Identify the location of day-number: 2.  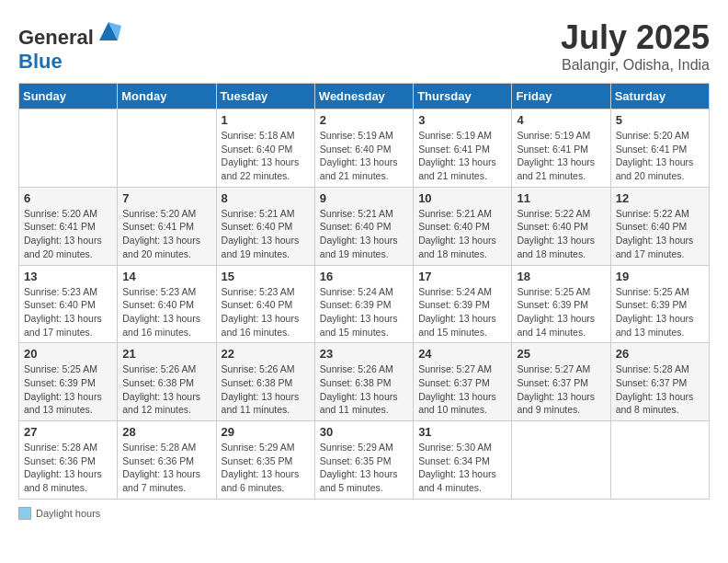
(364, 120).